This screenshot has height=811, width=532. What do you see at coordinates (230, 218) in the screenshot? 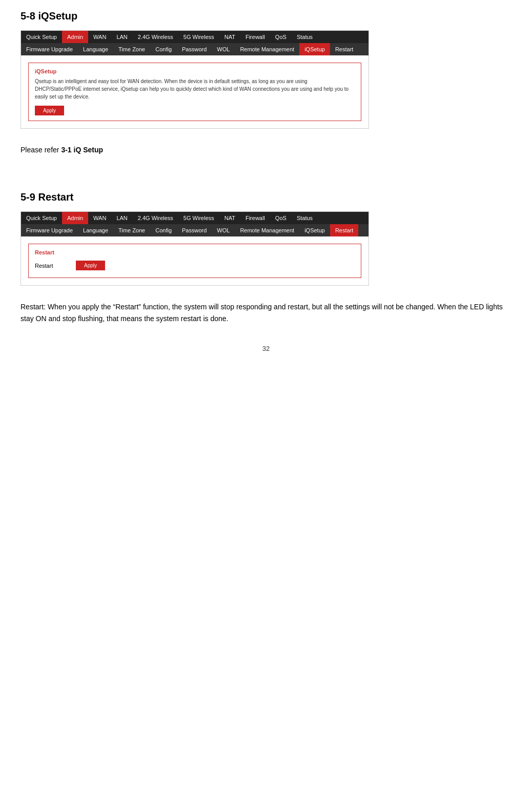
I see `nav-top-nat-2: NAT` at bounding box center [230, 218].